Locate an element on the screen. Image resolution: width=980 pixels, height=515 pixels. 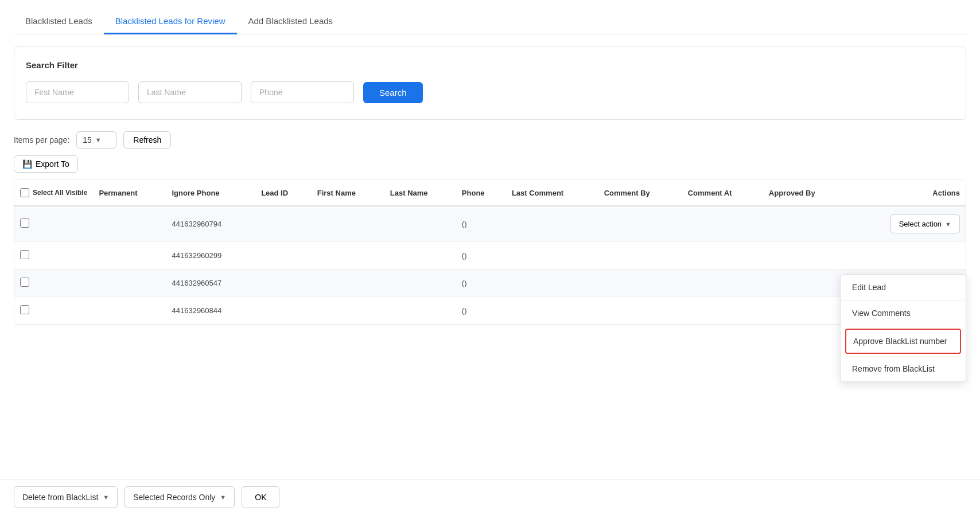
items-per-page-label: Items per page: is located at coordinates (41, 140).